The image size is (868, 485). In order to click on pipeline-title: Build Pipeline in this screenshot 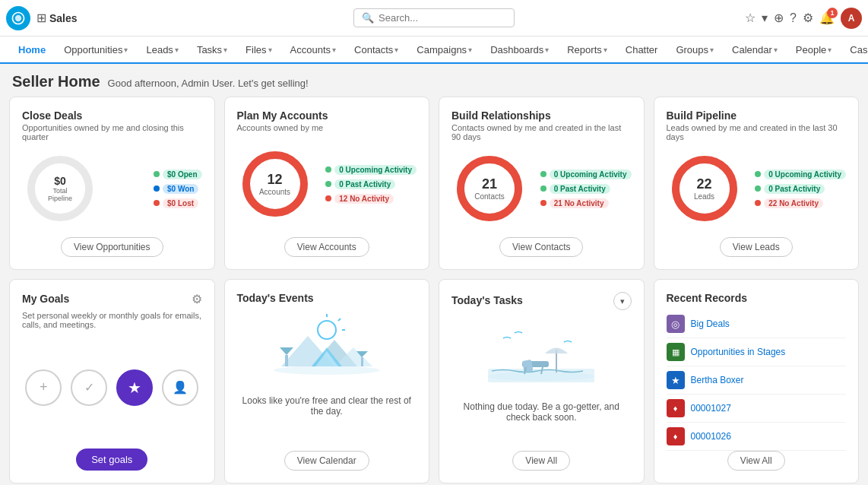, I will do `click(757, 116)`.